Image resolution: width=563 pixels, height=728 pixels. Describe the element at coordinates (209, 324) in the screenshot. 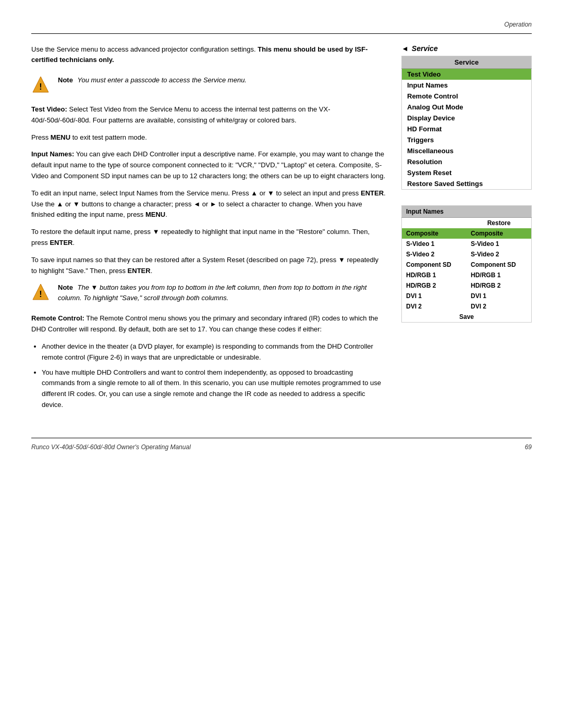

I see `remote-control-paragraph: Remote Control: The Remote Control menu …` at that location.